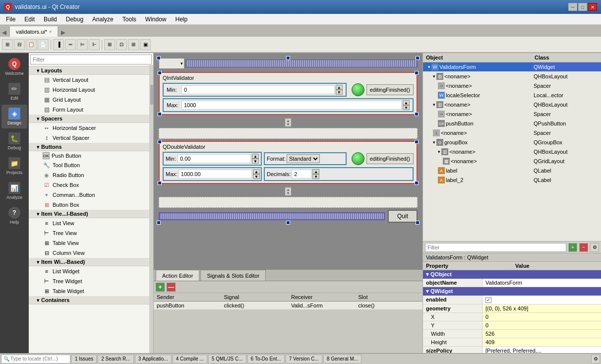 This screenshot has height=364, width=601. Describe the element at coordinates (429, 67) in the screenshot. I see `tree-arrow-0: ▾` at that location.